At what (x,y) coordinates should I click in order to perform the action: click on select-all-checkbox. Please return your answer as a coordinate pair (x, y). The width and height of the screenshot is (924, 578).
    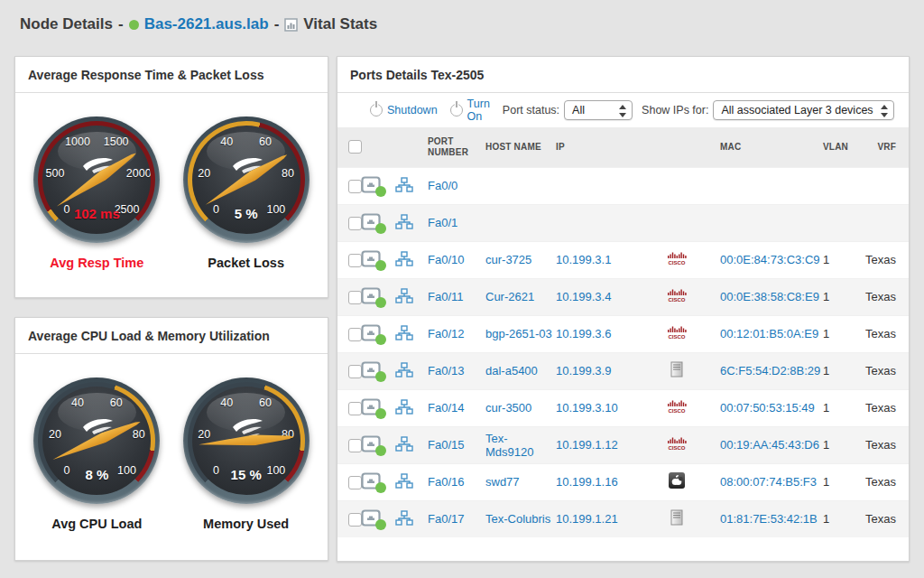
    Looking at the image, I should click on (356, 146).